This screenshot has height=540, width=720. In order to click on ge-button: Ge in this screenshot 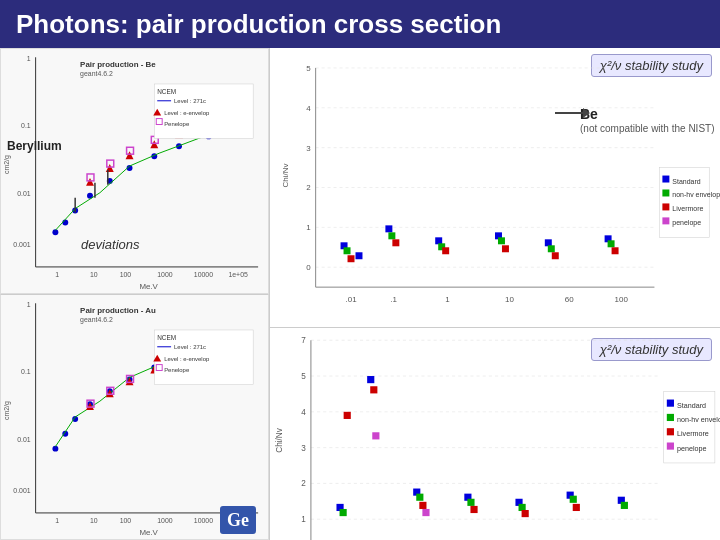, I will do `click(238, 520)`.